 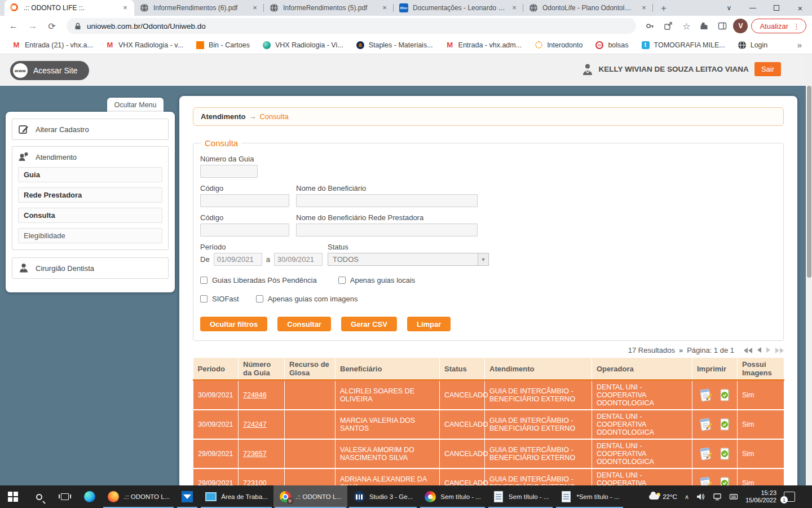 What do you see at coordinates (204, 280) in the screenshot?
I see `checkbox-guias-liberadas` at bounding box center [204, 280].